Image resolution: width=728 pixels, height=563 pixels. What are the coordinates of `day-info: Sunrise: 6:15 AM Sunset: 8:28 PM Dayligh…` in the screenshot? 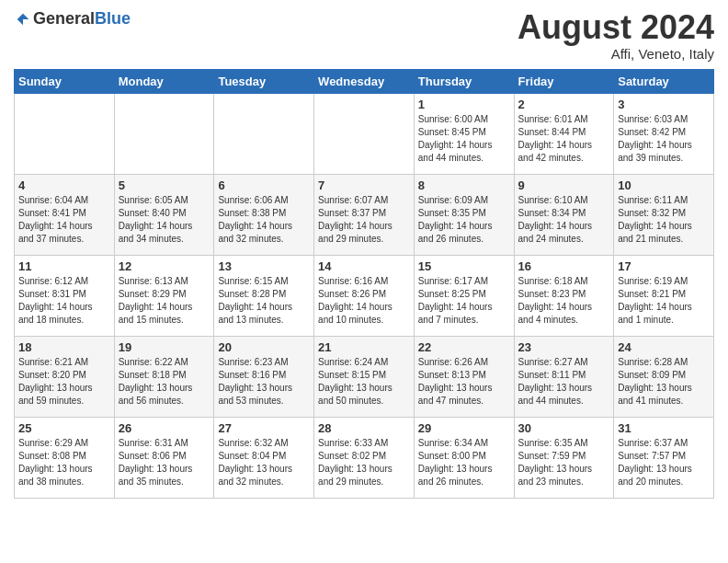 It's located at (264, 301).